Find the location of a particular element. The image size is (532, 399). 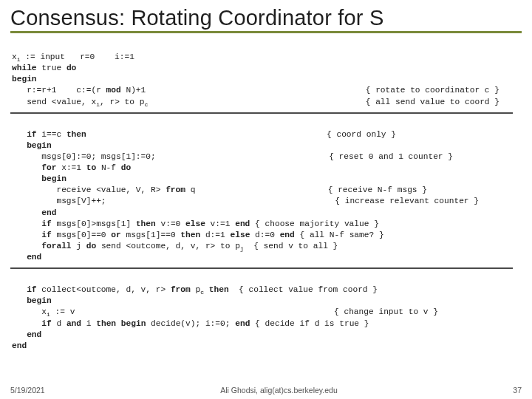

code-line: send <value, xi, r> to pc{ all send valu… is located at coordinates (80, 102).